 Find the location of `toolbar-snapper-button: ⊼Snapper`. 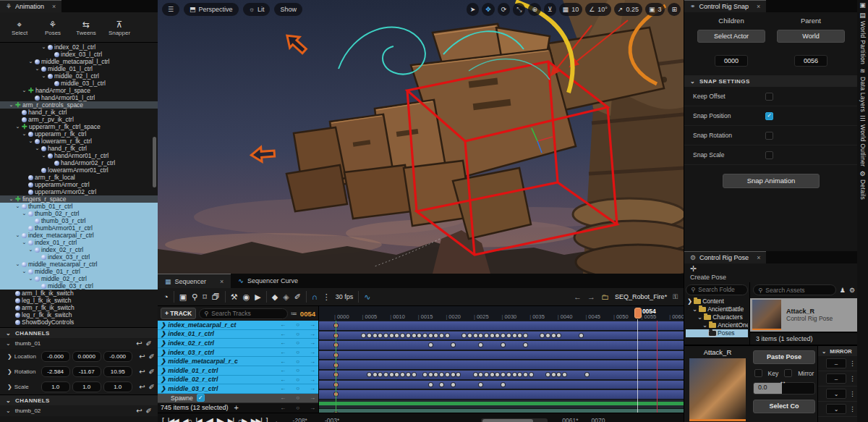

toolbar-snapper-button: ⊼Snapper is located at coordinates (119, 28).